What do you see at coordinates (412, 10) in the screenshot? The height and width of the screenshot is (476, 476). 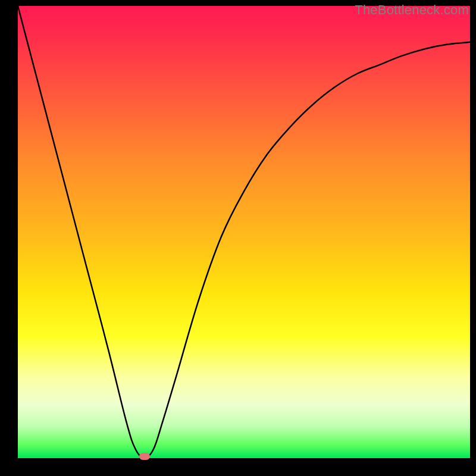 I see `watermark-label: TheBottleneck.com` at bounding box center [412, 10].